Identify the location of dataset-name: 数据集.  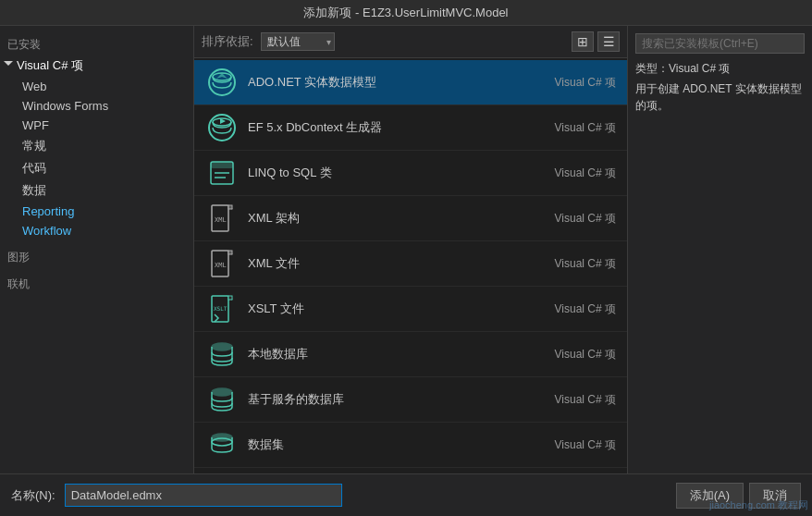
(386, 445).